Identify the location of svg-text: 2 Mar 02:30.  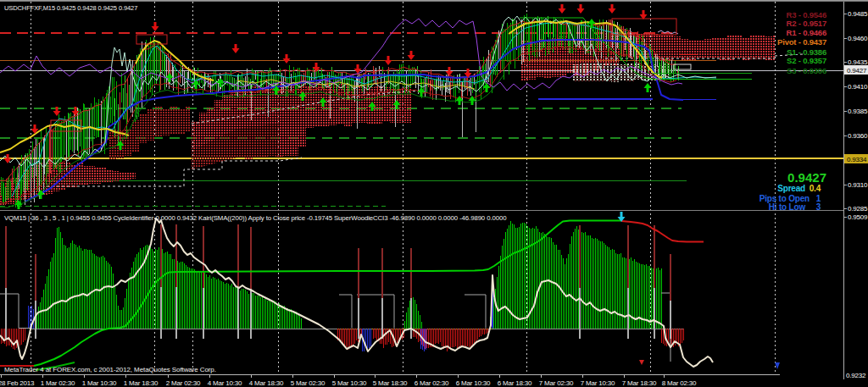
(183, 383).